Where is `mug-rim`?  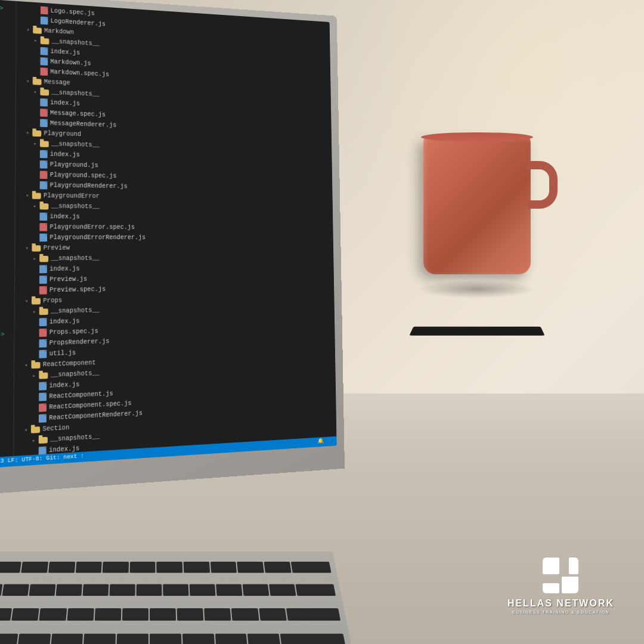 mug-rim is located at coordinates (477, 137).